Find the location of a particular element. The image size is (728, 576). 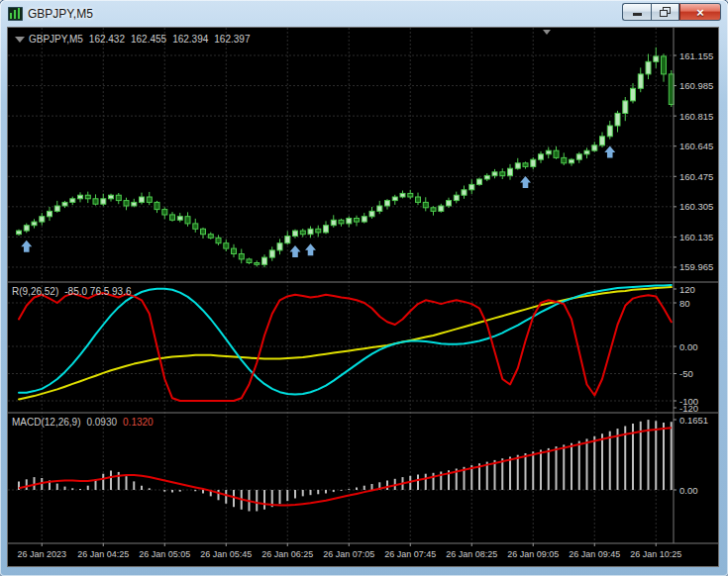

price-axis-label: 160.305 is located at coordinates (696, 206).